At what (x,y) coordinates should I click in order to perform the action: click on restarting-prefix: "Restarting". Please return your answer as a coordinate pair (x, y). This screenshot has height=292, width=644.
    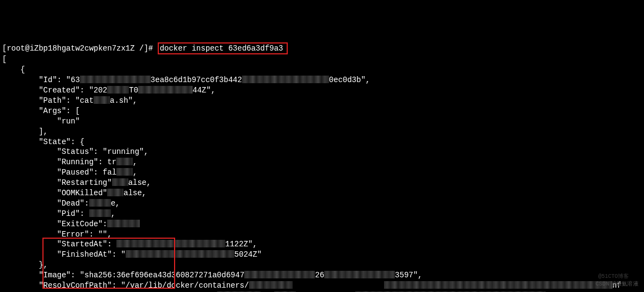
    Looking at the image, I should click on (57, 183).